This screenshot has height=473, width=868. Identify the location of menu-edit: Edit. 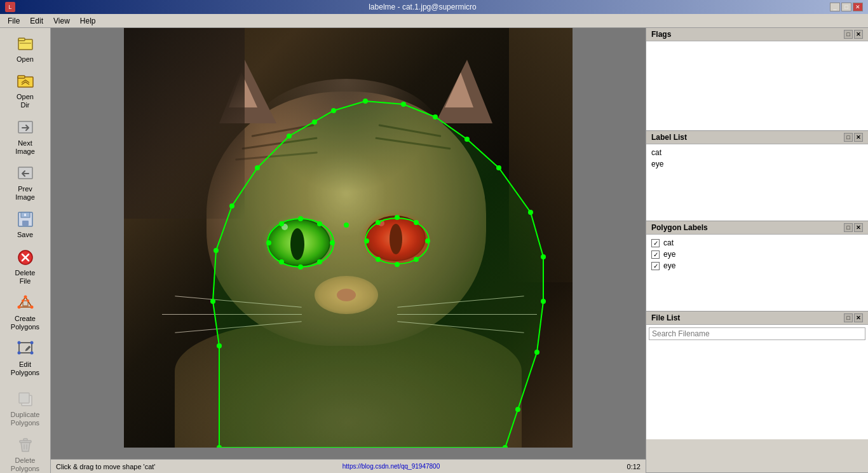
(37, 21).